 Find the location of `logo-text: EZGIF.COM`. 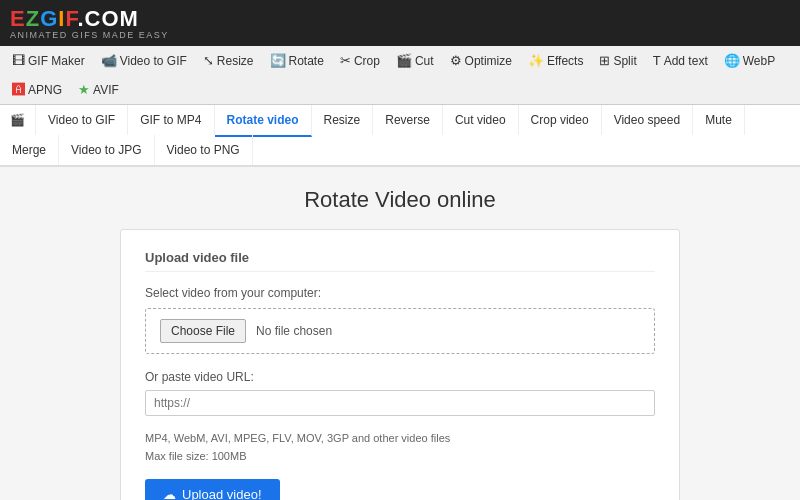

logo-text: EZGIF.COM is located at coordinates (90, 19).